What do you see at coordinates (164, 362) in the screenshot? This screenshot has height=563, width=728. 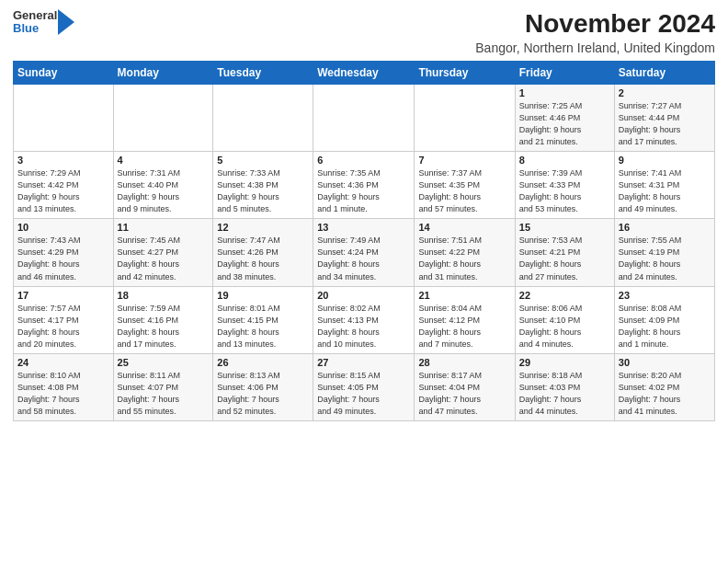 I see `day-number: 25` at bounding box center [164, 362].